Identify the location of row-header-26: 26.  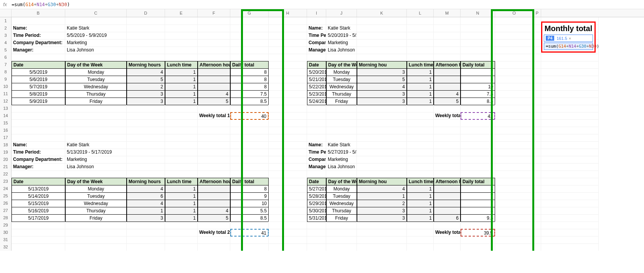
(6, 204).